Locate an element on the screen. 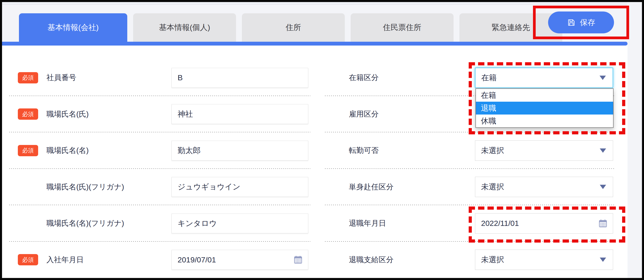 The image size is (644, 280). dropdown-option-retired: 退職 is located at coordinates (544, 108).